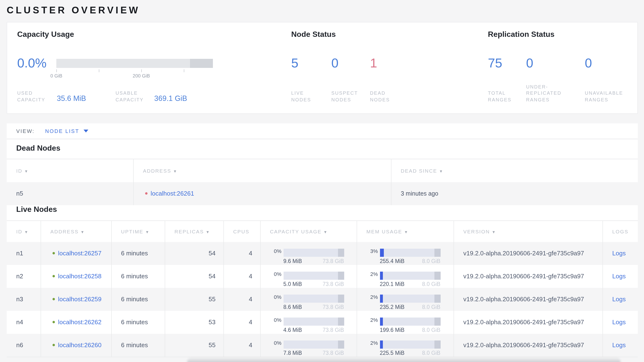 The width and height of the screenshot is (644, 362). I want to click on live-col-replicas: REPLICAS▼, so click(194, 231).